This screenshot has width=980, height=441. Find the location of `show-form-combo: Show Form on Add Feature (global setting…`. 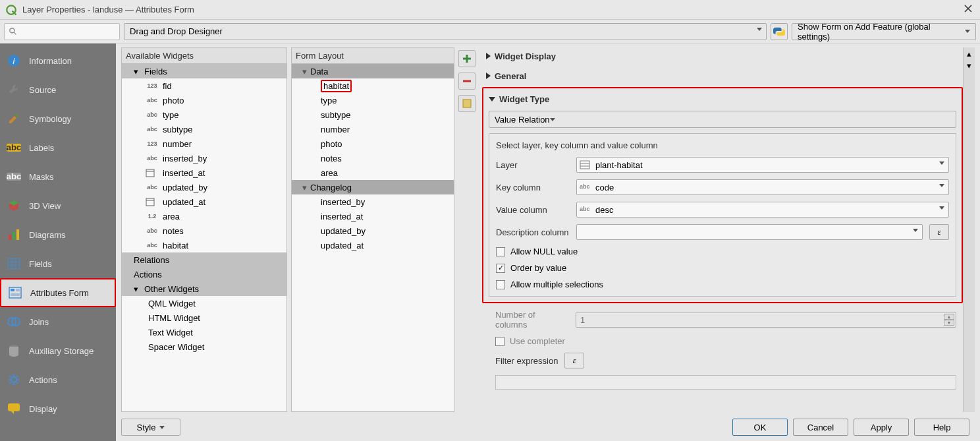

show-form-combo: Show Form on Add Feature (global setting… is located at coordinates (884, 32).